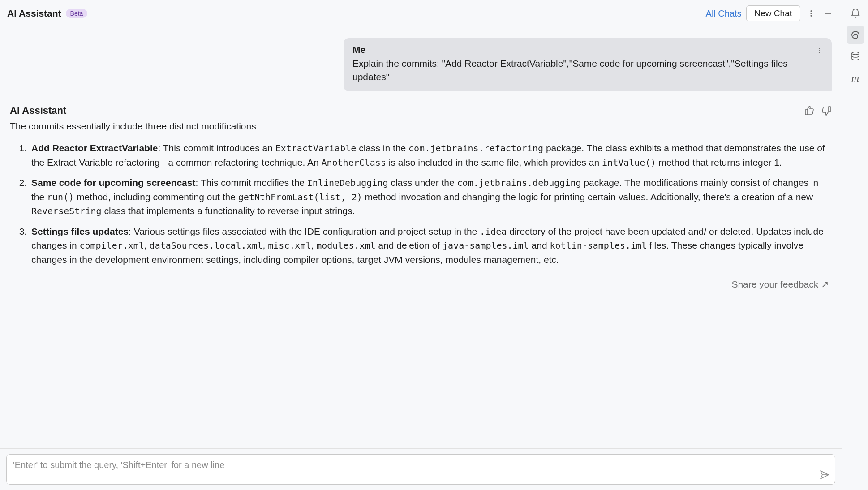 The width and height of the screenshot is (868, 490). What do you see at coordinates (855, 13) in the screenshot?
I see `bell-icon` at bounding box center [855, 13].